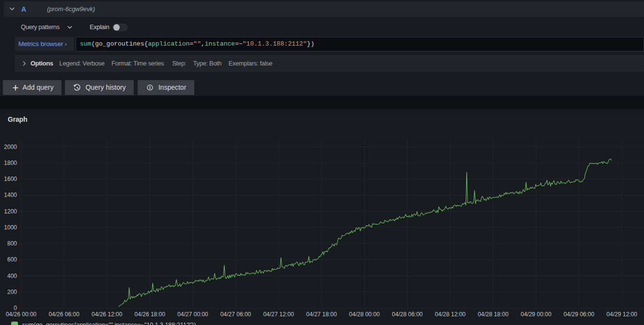 The height and width of the screenshot is (325, 644). What do you see at coordinates (536, 314) in the screenshot?
I see `svg-text: 04/29 00:00` at bounding box center [536, 314].